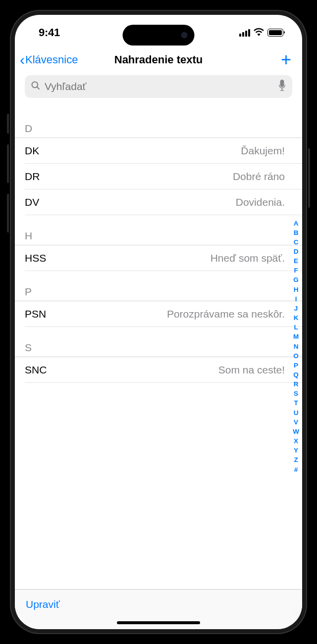 The width and height of the screenshot is (317, 644). Describe the element at coordinates (296, 261) in the screenshot. I see `index-letter: E` at that location.